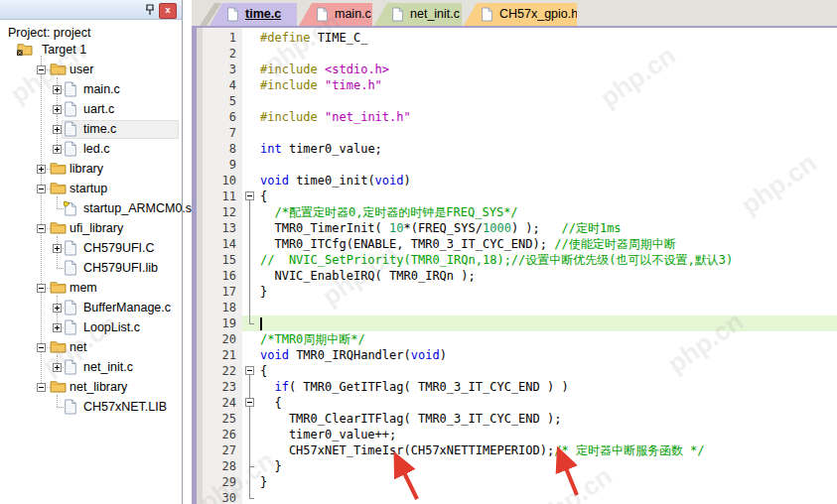 This screenshot has width=837, height=504. Describe the element at coordinates (520, 14) in the screenshot. I see `tab-CH57x_gpio.h: CH57x_gpio.h` at that location.